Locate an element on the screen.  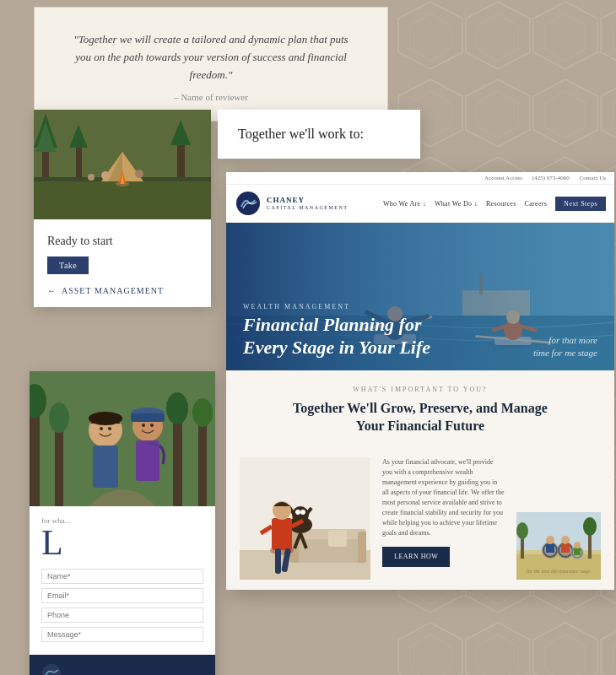
mobile-photo is located at coordinates (122, 439).